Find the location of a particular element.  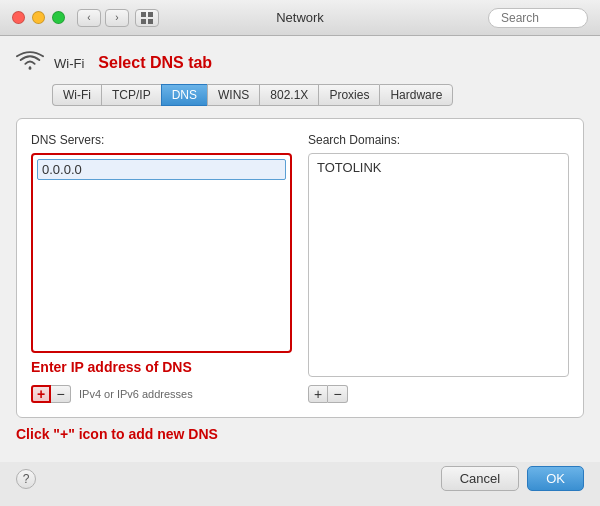

instruction-enter-ip: Enter IP address of DNS is located at coordinates (162, 367).